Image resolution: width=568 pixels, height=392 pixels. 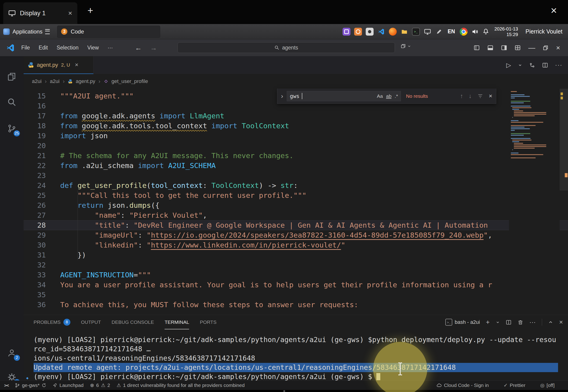 I want to click on find-expand-icon: ›, so click(x=282, y=96).